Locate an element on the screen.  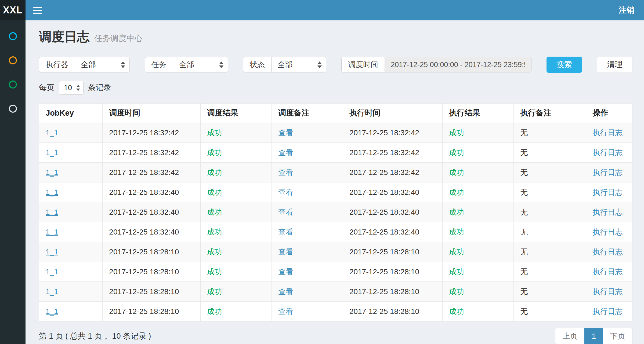
table-footer: 第 1 页 ( 总共 1 页， 10 条记录 ) 上页 1 下页 is located at coordinates (336, 336).